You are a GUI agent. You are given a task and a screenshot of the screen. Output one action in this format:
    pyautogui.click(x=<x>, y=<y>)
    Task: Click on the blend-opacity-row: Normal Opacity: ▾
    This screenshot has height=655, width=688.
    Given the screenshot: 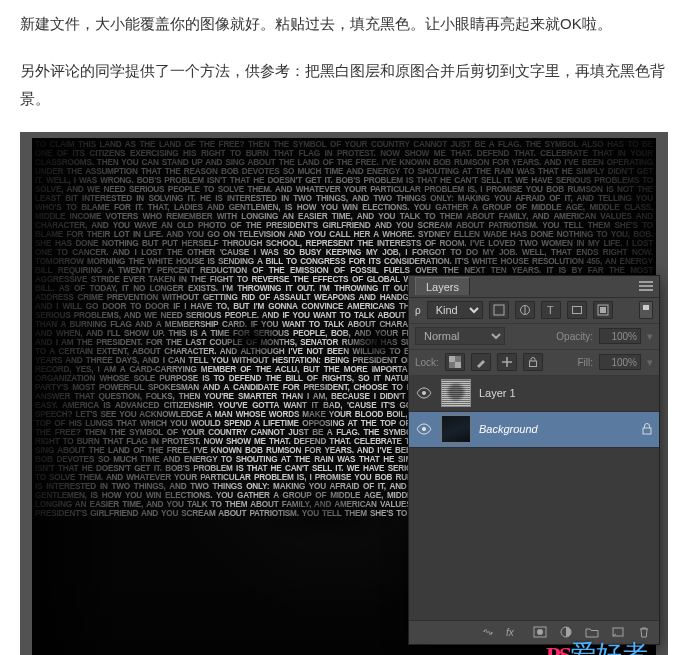 What is the action you would take?
    pyautogui.click(x=534, y=337)
    